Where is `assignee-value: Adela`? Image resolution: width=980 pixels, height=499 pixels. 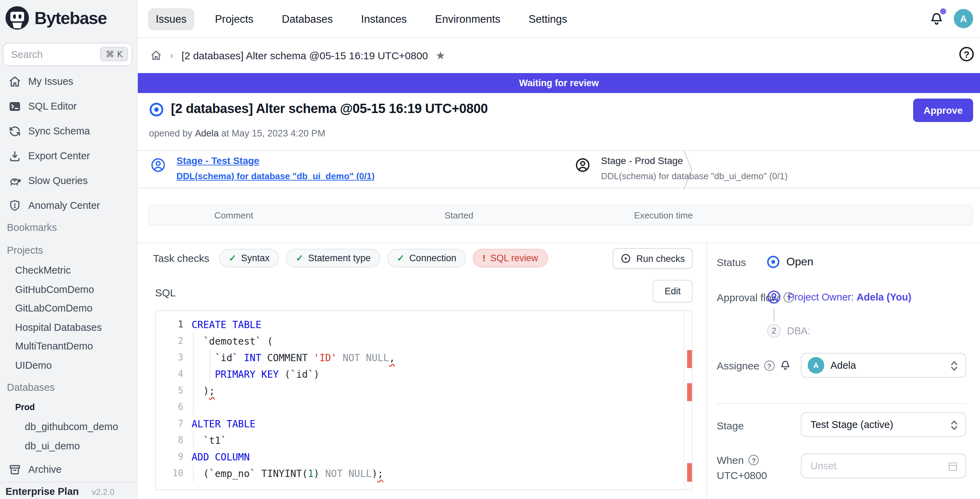 assignee-value: Adela is located at coordinates (843, 365).